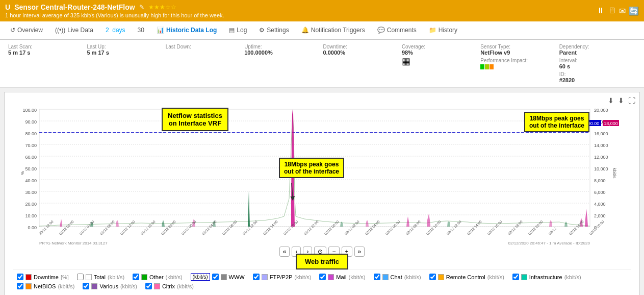  I want to click on legend-infra-unit: (kbit/s), so click(573, 277).